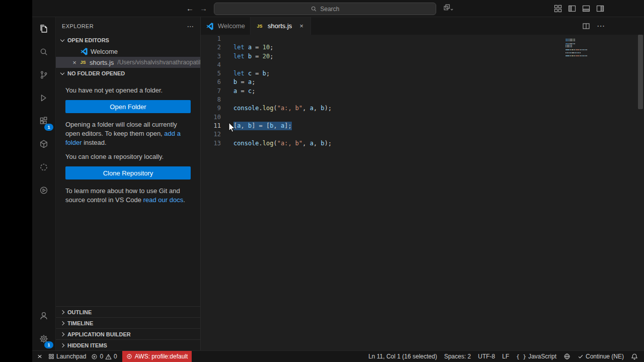 This screenshot has width=644, height=362. What do you see at coordinates (423, 109) in the screenshot?
I see `code-line-9: 9console.log("a:, b", a, b);` at bounding box center [423, 109].